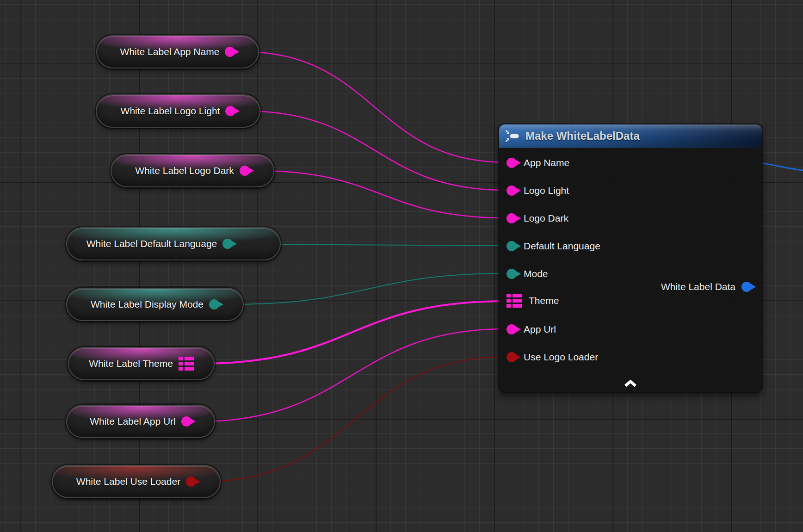 This screenshot has width=803, height=532. What do you see at coordinates (355, 419) in the screenshot?
I see `wire-use-logo-loader` at bounding box center [355, 419].